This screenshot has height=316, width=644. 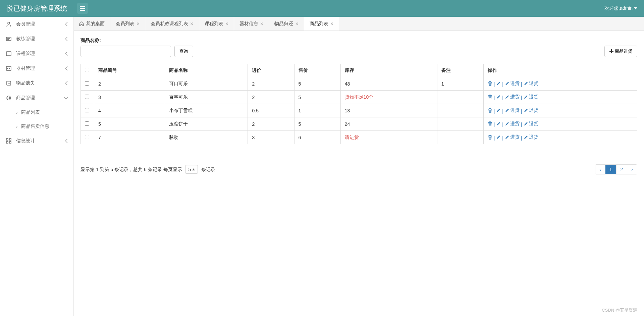 I want to click on tab-课程列表: 课程列表×, so click(x=217, y=23).